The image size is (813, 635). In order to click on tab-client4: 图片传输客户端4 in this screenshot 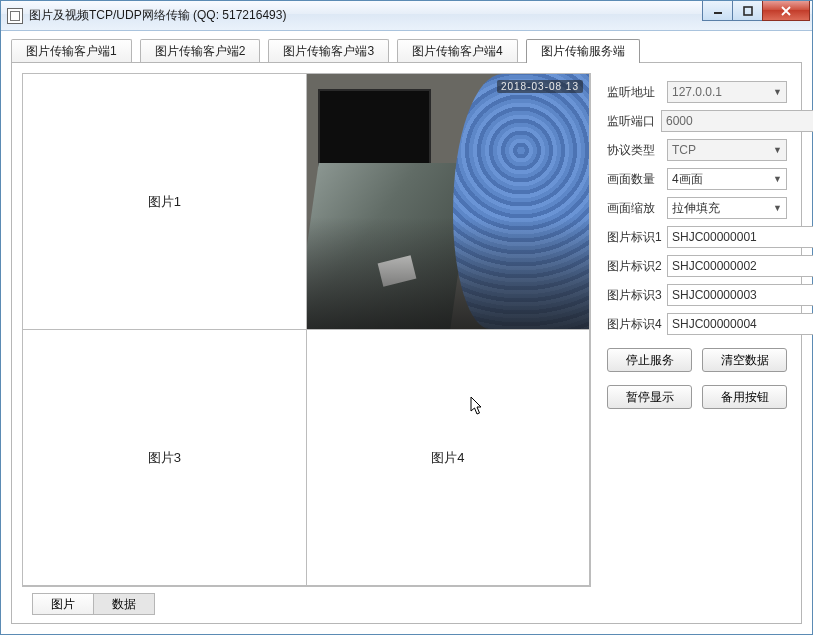, I will do `click(458, 51)`.